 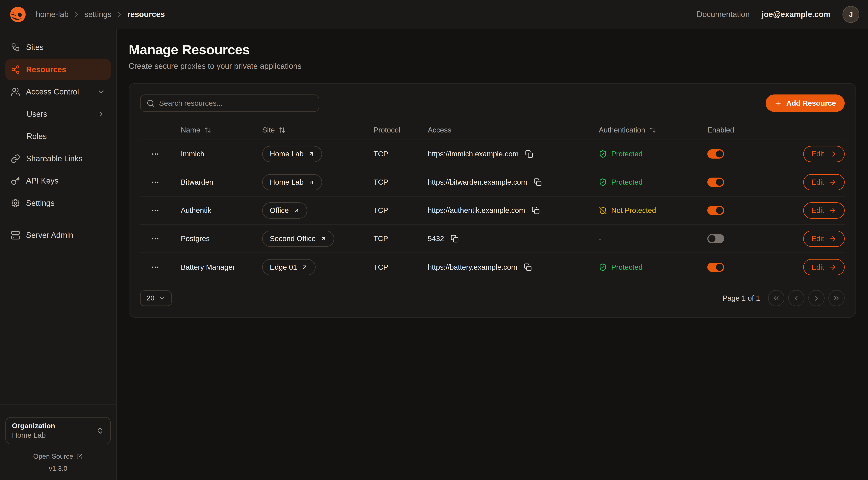 I want to click on page-size-value: 20, so click(x=150, y=298).